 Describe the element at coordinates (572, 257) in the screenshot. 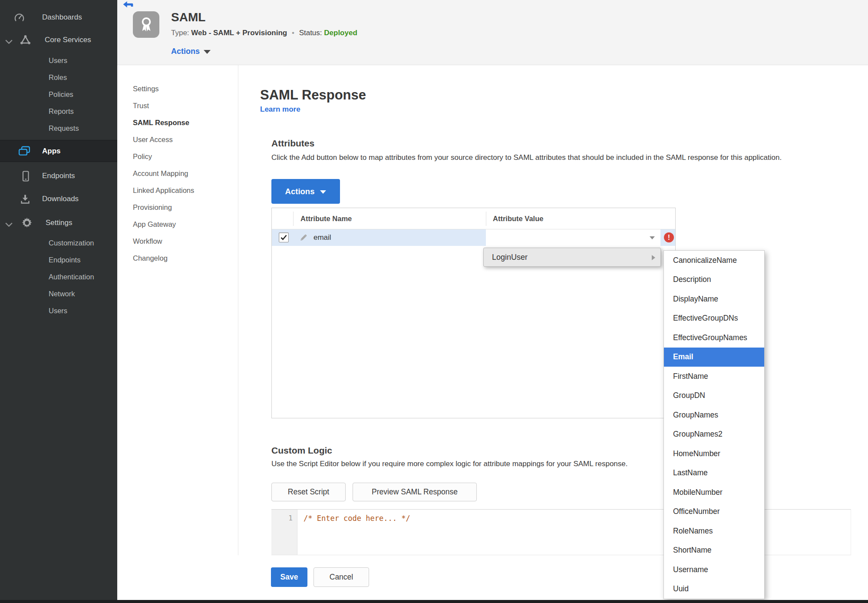

I see `value-dropdown-menu: LoginUser` at that location.